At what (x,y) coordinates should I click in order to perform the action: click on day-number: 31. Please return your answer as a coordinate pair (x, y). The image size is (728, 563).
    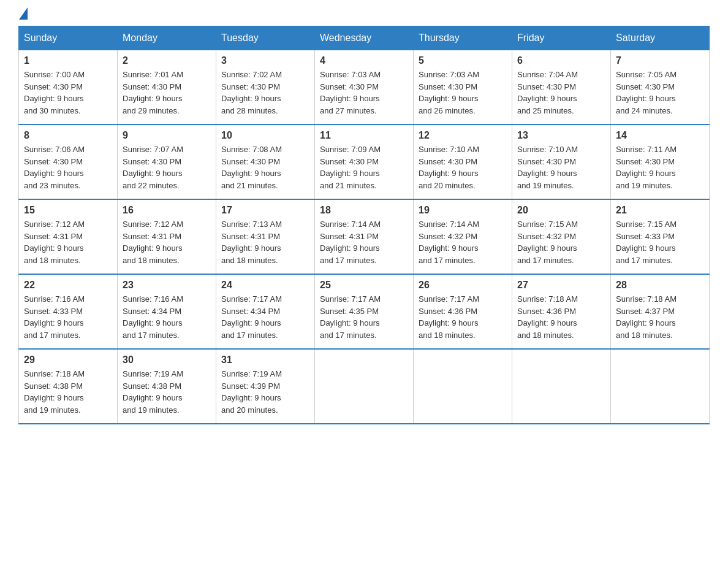
    Looking at the image, I should click on (265, 360).